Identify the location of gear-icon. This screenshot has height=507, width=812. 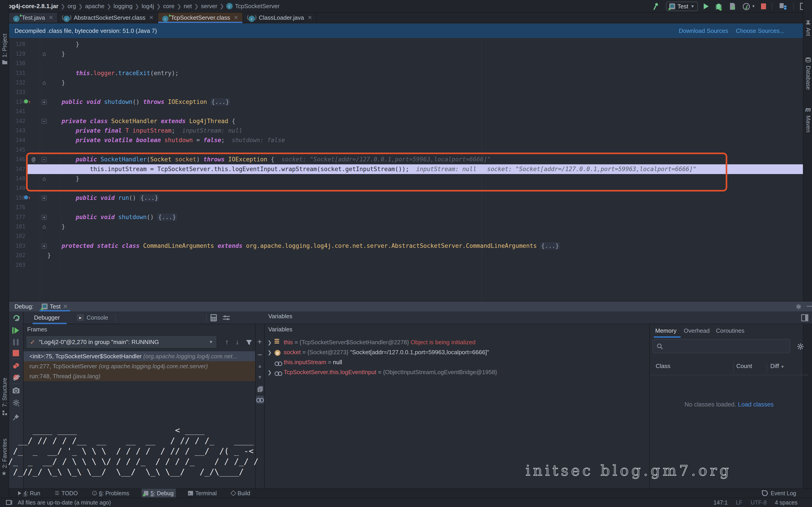
(799, 306).